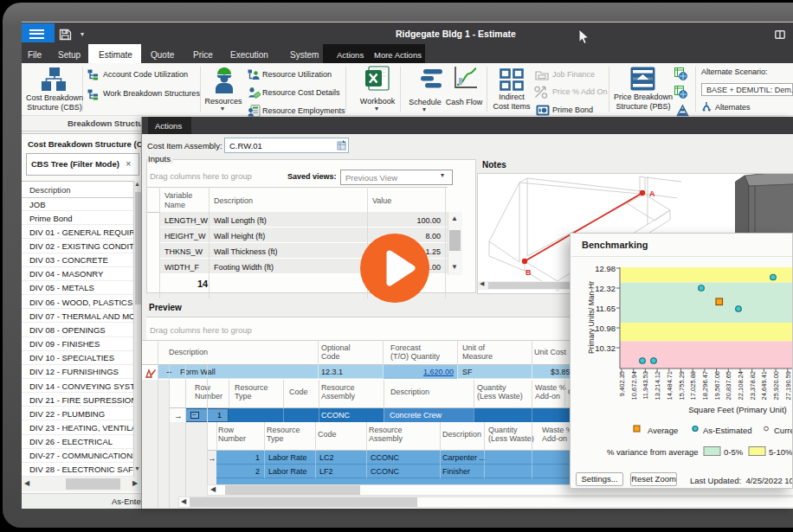  What do you see at coordinates (591, 317) in the screenshot?
I see `svg-text: Primary Units/ Man-Hr` at bounding box center [591, 317].